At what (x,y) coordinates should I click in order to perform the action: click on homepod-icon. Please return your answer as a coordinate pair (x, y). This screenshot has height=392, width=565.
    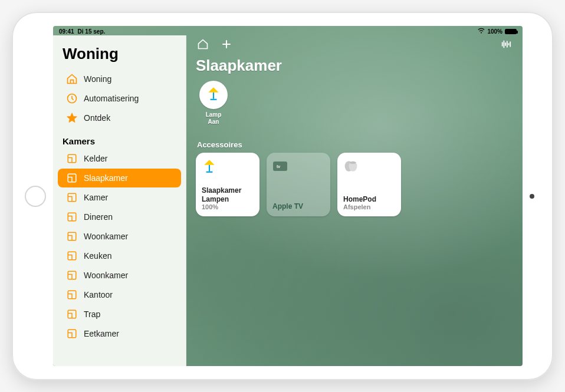
    Looking at the image, I should click on (351, 166).